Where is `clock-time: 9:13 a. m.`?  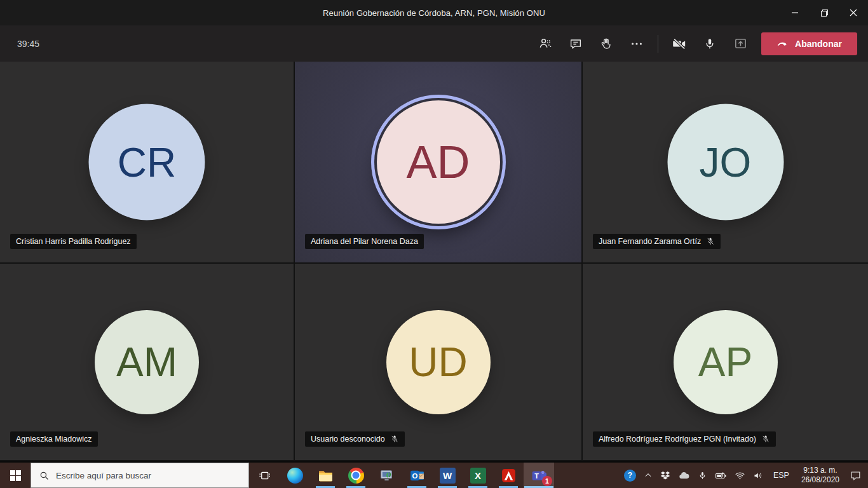 clock-time: 9:13 a. m. is located at coordinates (820, 470).